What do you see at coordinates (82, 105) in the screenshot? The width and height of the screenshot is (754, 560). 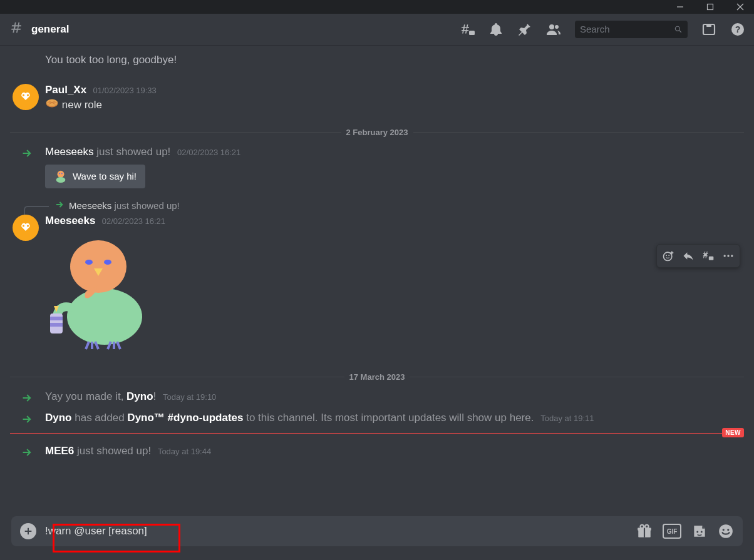 I see `message-text: new role` at bounding box center [82, 105].